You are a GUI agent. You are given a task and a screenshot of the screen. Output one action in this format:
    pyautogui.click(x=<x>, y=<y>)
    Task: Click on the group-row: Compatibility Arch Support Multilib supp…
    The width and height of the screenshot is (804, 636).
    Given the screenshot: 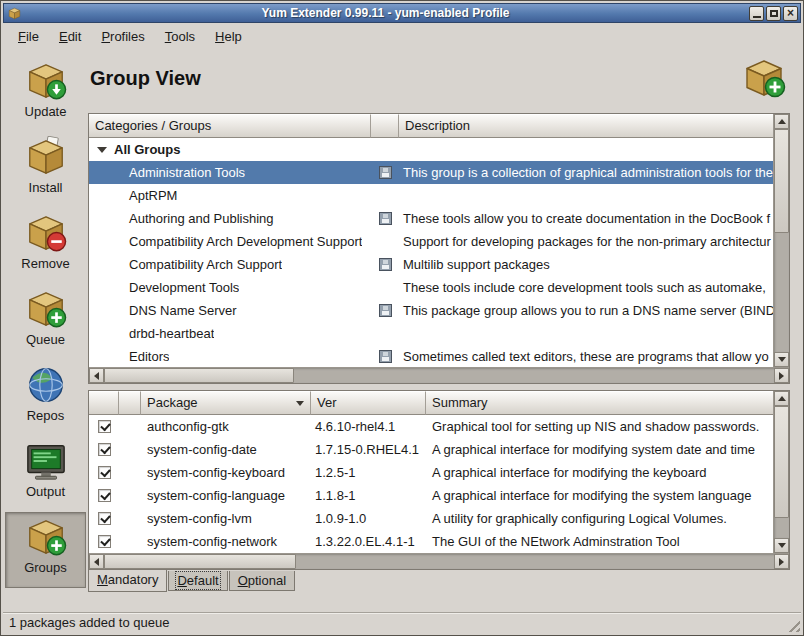 What is the action you would take?
    pyautogui.click(x=431, y=264)
    